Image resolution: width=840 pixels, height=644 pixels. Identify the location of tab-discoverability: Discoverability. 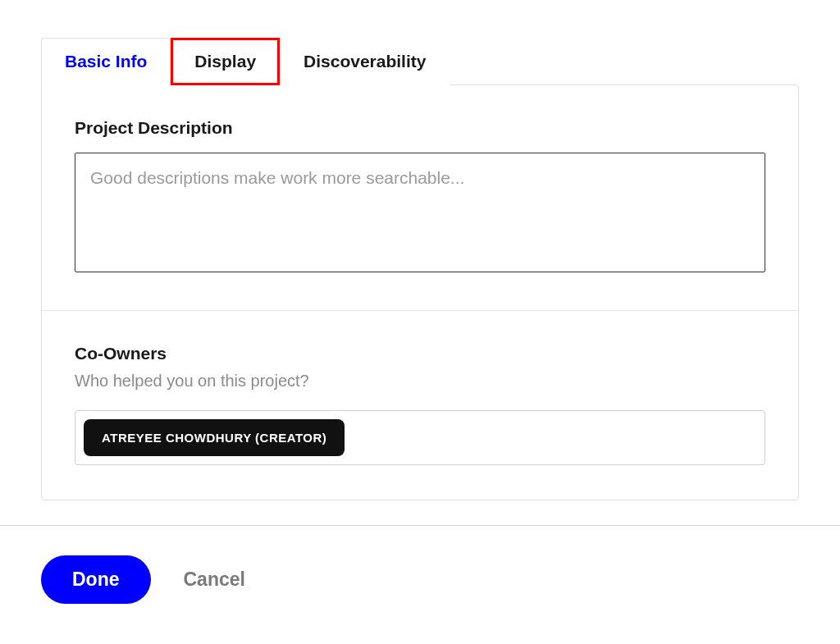
(364, 62).